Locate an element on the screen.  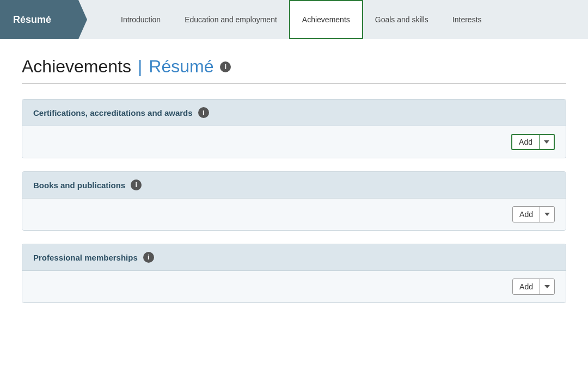
nav-item-goals-and-skills: Goals and skills is located at coordinates (402, 20).